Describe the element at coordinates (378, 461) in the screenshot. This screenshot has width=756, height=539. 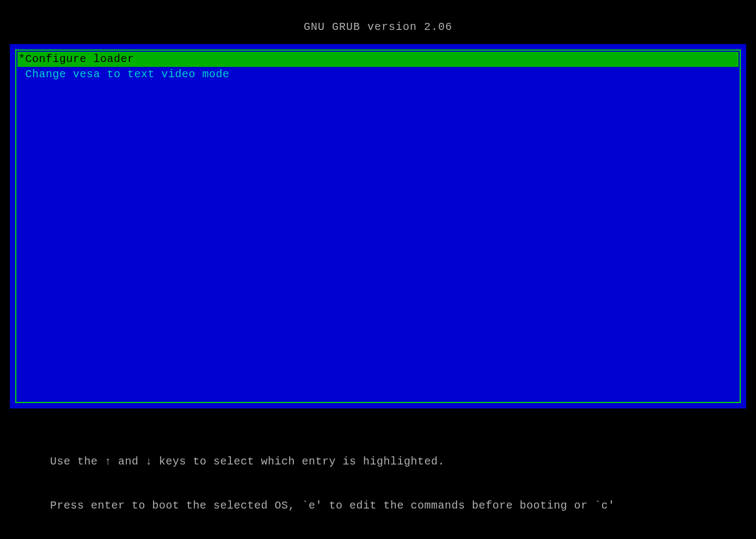
I see `footer-line-navigation: Use the ↑ and ↓ keys to select which ent…` at that location.